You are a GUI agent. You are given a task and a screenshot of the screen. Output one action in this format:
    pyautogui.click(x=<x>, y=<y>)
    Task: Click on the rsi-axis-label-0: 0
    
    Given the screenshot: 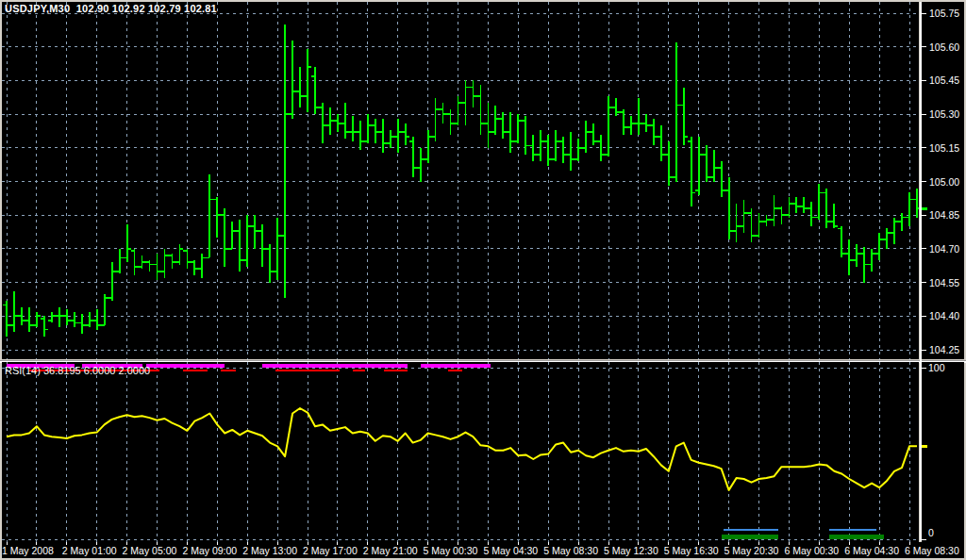 What is the action you would take?
    pyautogui.click(x=931, y=533)
    